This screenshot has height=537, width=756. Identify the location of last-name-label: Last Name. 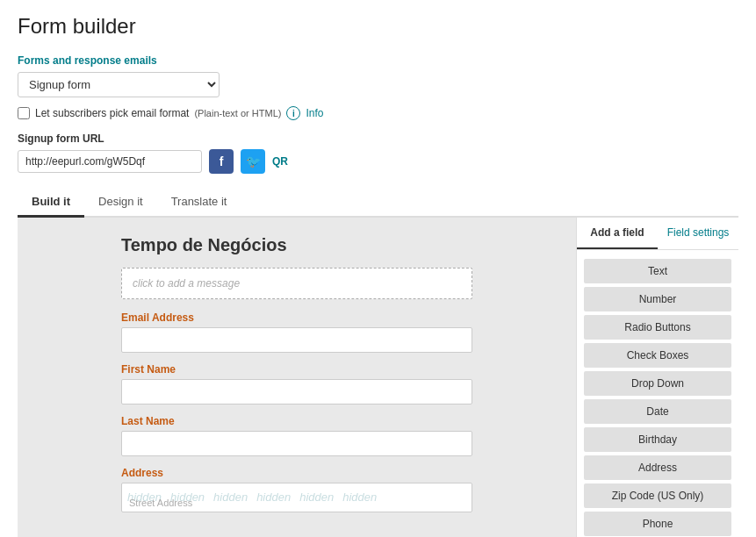
(297, 421).